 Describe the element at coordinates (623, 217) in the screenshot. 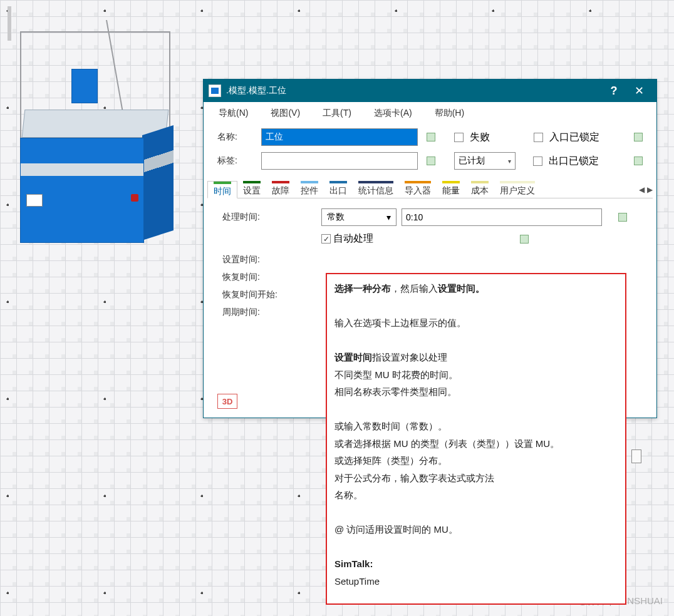

I see `proc-time-inherit-indicator` at that location.